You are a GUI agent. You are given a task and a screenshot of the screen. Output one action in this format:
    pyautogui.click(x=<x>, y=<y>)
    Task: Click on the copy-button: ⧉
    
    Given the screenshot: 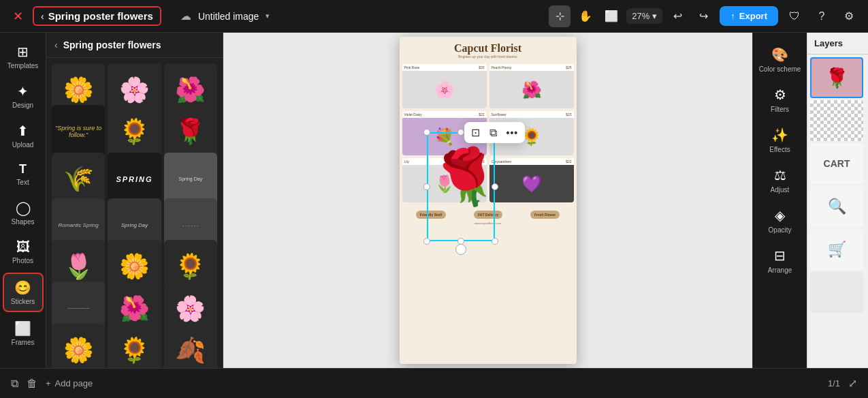 What is the action you would take?
    pyautogui.click(x=493, y=133)
    